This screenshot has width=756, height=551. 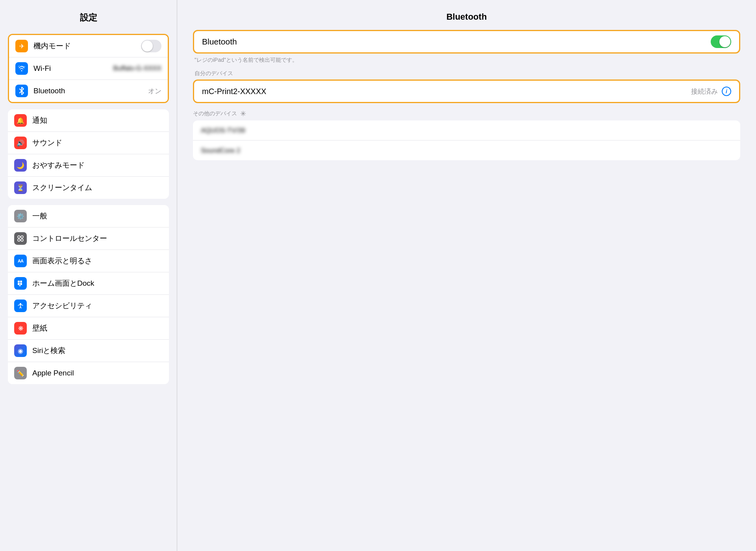 What do you see at coordinates (726, 91) in the screenshot?
I see `device-info-button: i` at bounding box center [726, 91].